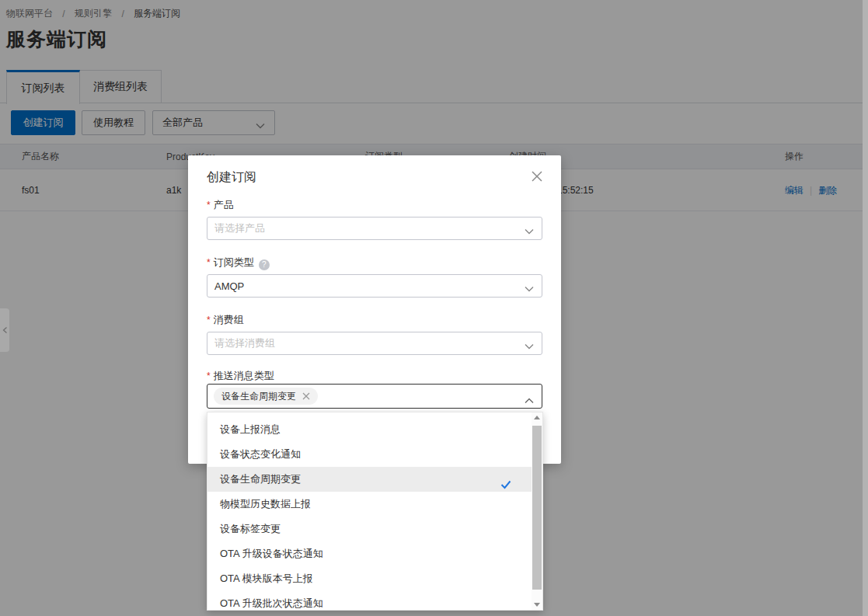 Image resolution: width=868 pixels, height=616 pixels. What do you see at coordinates (537, 418) in the screenshot?
I see `scroll-up-button` at bounding box center [537, 418].